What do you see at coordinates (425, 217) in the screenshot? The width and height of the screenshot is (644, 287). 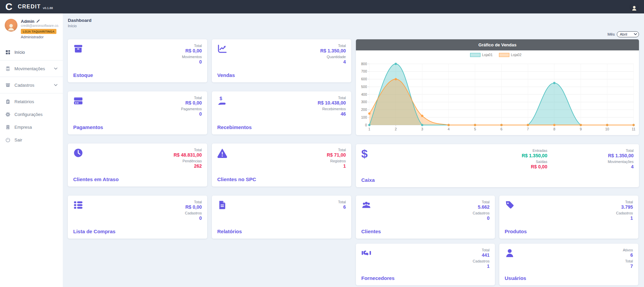 I see `card-clientes: Clientes Total 5.662 Cadastros 0` at bounding box center [425, 217].